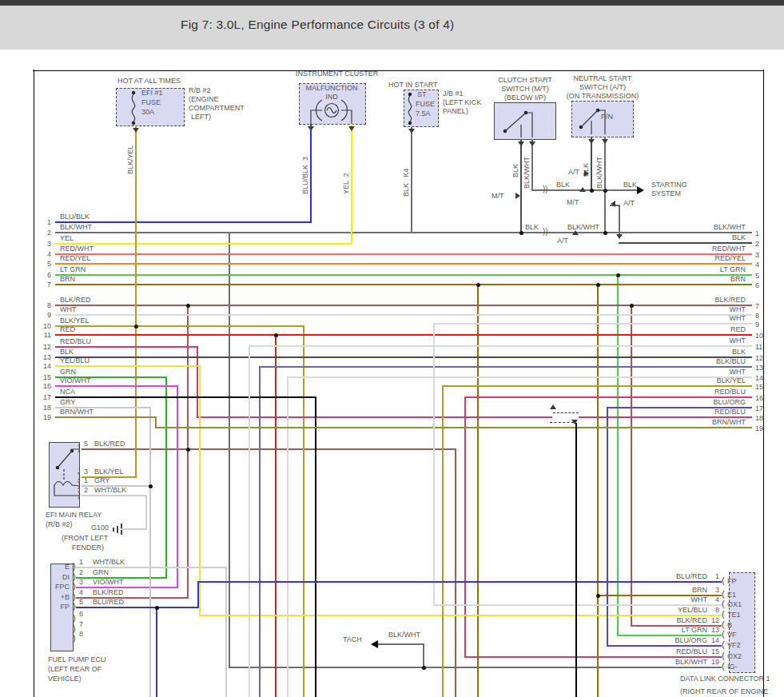  What do you see at coordinates (65, 679) in the screenshot?
I see `label: VEHICLE)` at bounding box center [65, 679].